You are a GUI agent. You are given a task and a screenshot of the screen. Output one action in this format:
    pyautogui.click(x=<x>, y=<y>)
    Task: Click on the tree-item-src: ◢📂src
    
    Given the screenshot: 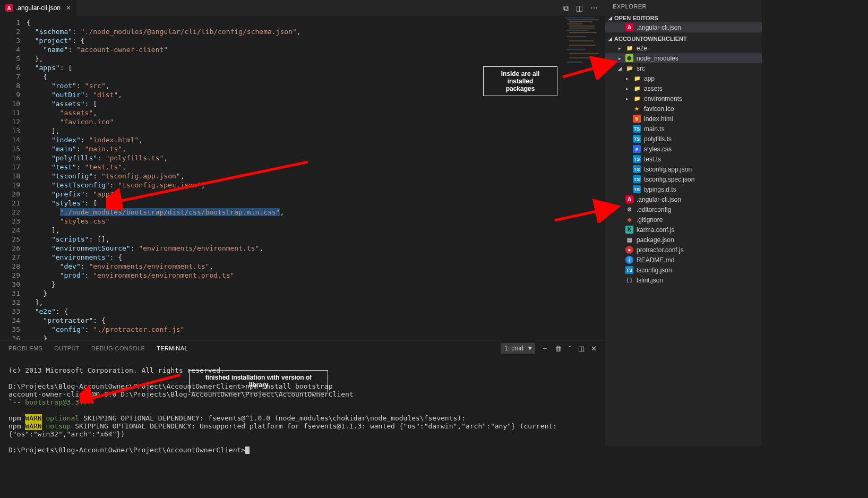 What is the action you would take?
    pyautogui.click(x=684, y=68)
    